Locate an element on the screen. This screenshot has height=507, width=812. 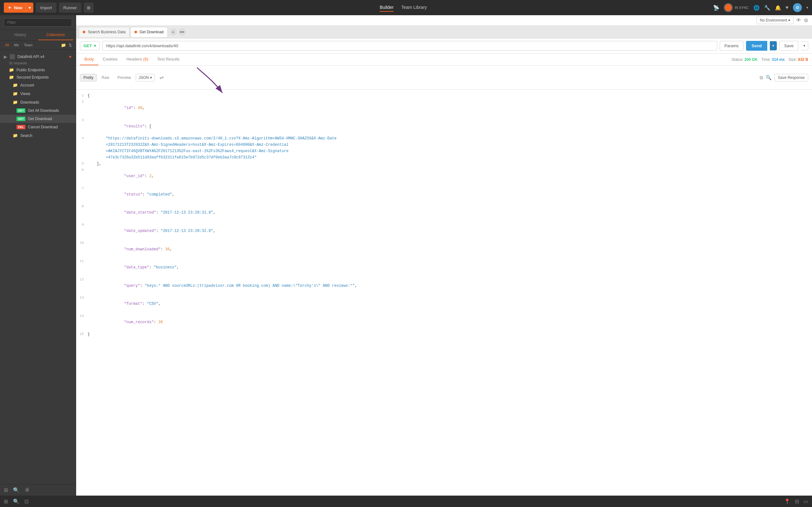
settings-arrow: ▾ is located at coordinates (807, 7).